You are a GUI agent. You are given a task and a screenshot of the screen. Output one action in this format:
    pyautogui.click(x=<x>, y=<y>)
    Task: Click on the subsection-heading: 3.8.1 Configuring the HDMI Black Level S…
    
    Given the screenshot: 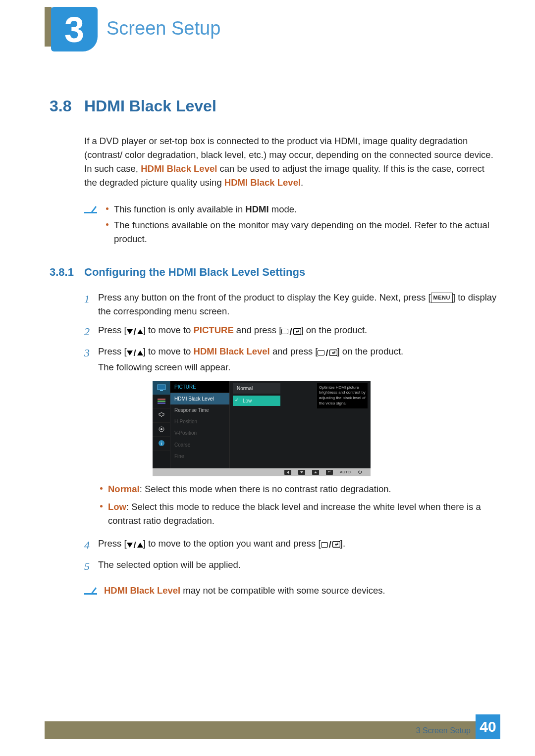 What is the action you would take?
    pyautogui.click(x=273, y=272)
    